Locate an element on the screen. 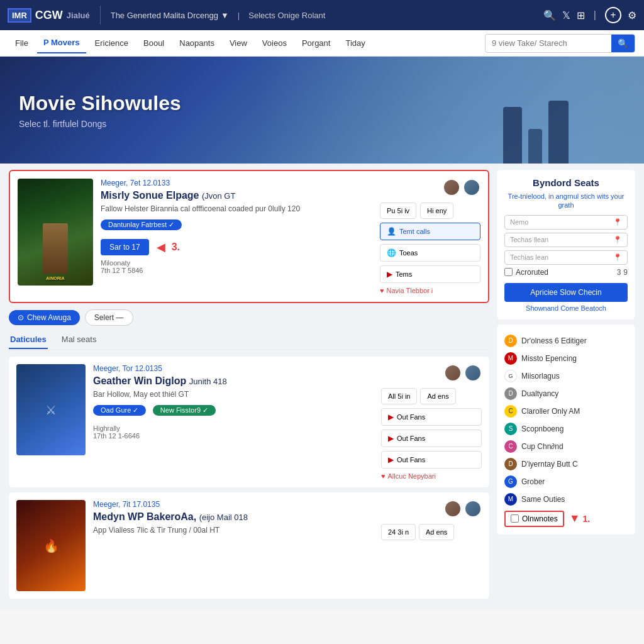 This screenshot has height=644, width=644. sidebar-list-icon-0: D is located at coordinates (511, 341).